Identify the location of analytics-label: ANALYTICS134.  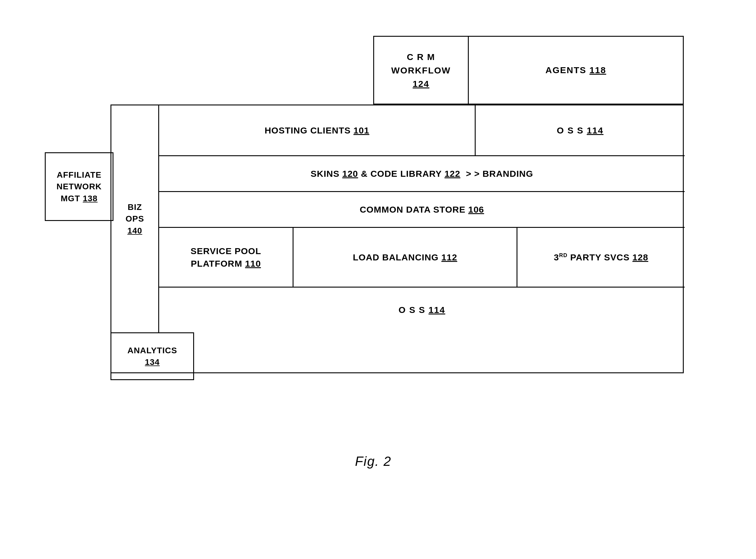
(152, 356).